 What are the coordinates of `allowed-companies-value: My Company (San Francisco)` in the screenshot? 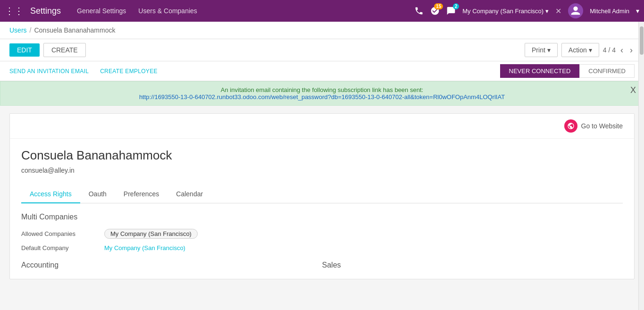 It's located at (151, 234).